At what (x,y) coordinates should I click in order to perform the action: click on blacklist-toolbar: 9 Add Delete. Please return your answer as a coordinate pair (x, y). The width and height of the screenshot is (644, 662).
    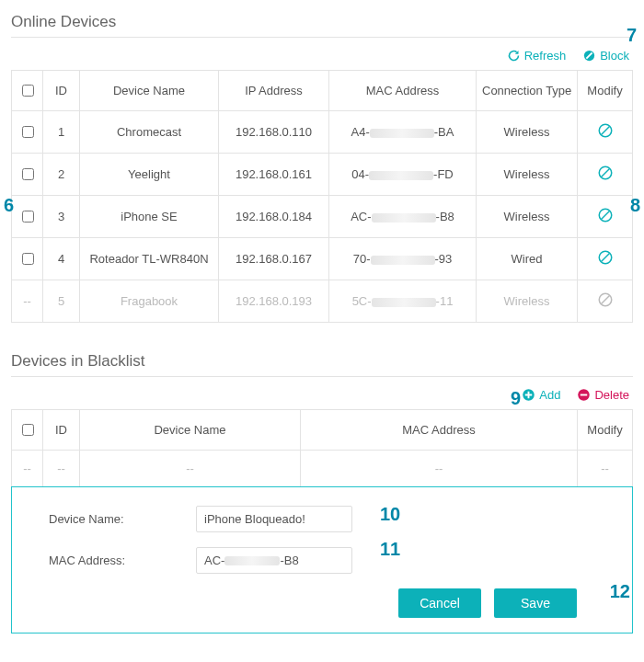
    Looking at the image, I should click on (322, 394).